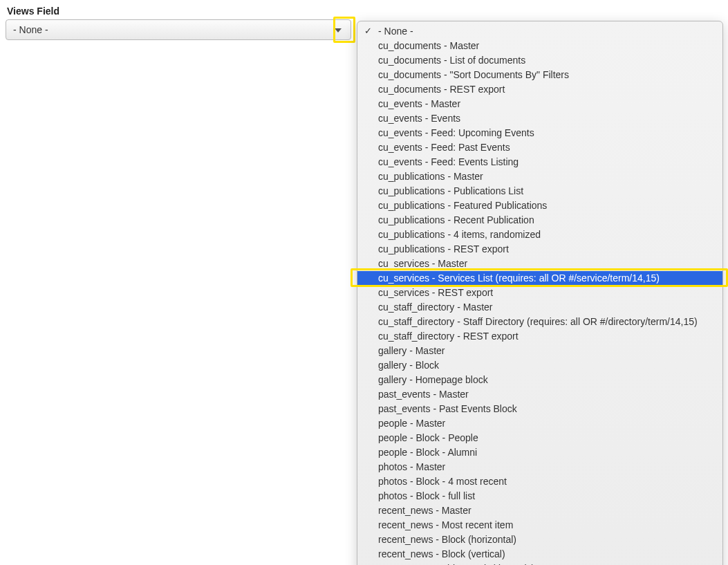  What do you see at coordinates (178, 30) in the screenshot?
I see `views-field-select: - None -` at bounding box center [178, 30].